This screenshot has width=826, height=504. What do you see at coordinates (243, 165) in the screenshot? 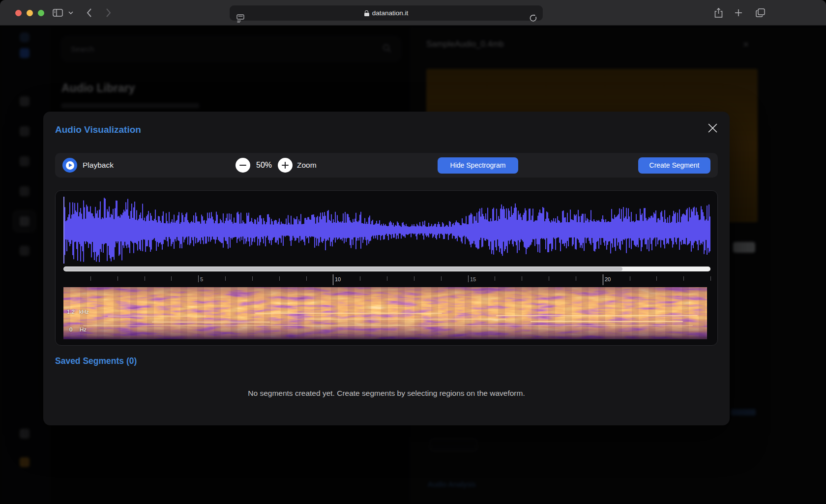
I see `zoom-out-button` at bounding box center [243, 165].